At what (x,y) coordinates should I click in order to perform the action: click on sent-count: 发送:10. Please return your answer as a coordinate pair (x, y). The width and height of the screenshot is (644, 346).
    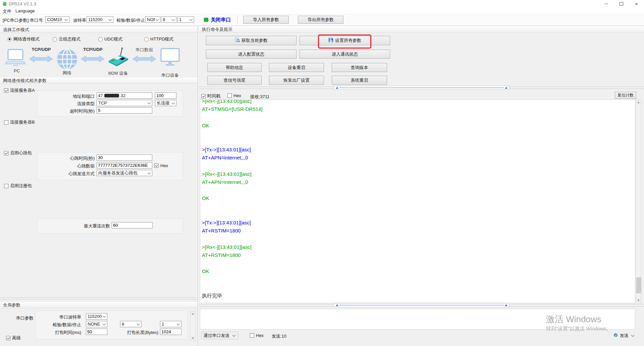
    Looking at the image, I should click on (279, 336).